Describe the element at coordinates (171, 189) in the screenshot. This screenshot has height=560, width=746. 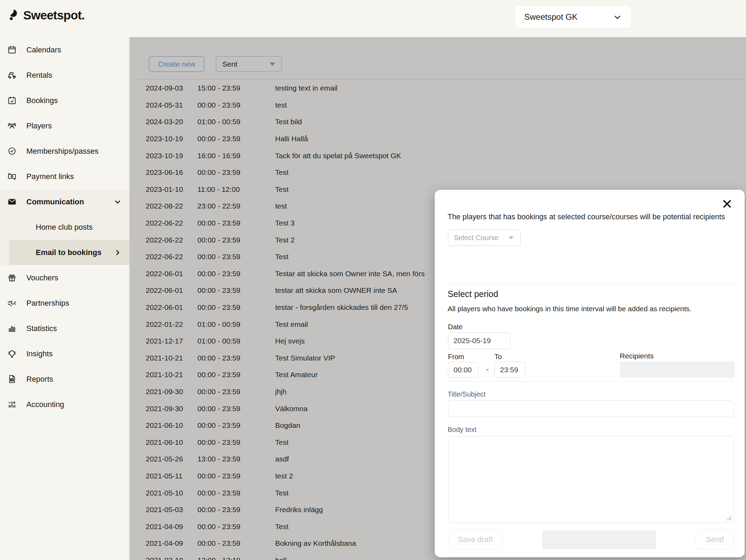
I see `email-date: 2023-01-10` at that location.